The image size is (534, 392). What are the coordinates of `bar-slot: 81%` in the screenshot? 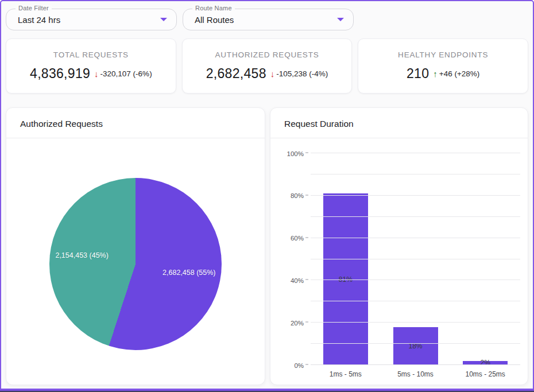 It's located at (346, 259).